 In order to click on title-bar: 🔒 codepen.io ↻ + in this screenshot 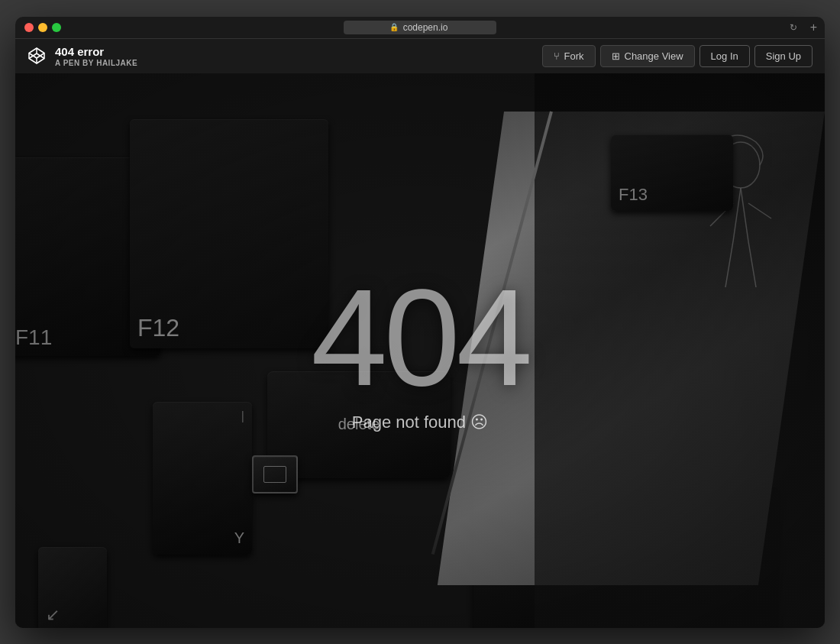, I will do `click(420, 28)`.